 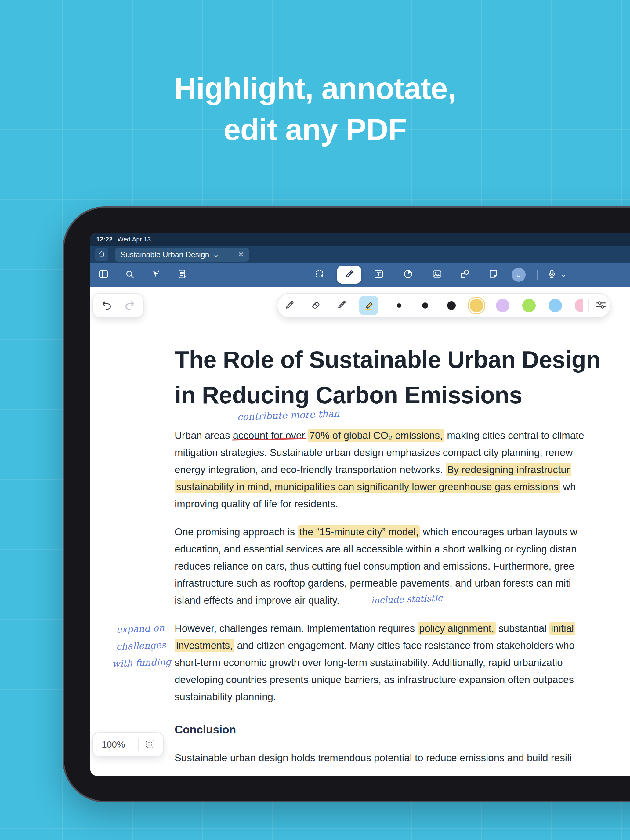 I want to click on microphone-icon, so click(x=552, y=275).